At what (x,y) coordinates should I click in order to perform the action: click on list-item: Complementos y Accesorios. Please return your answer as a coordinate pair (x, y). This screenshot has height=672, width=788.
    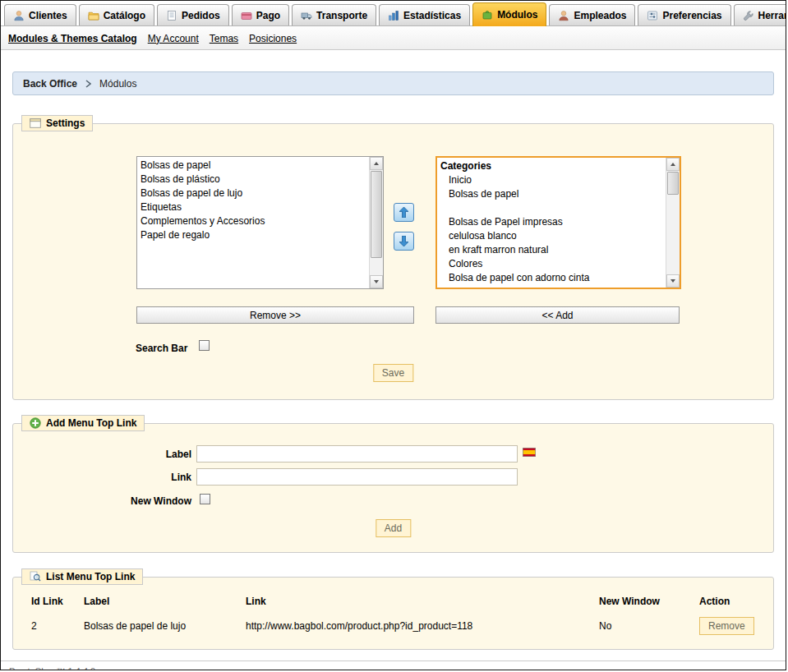
    Looking at the image, I should click on (253, 222).